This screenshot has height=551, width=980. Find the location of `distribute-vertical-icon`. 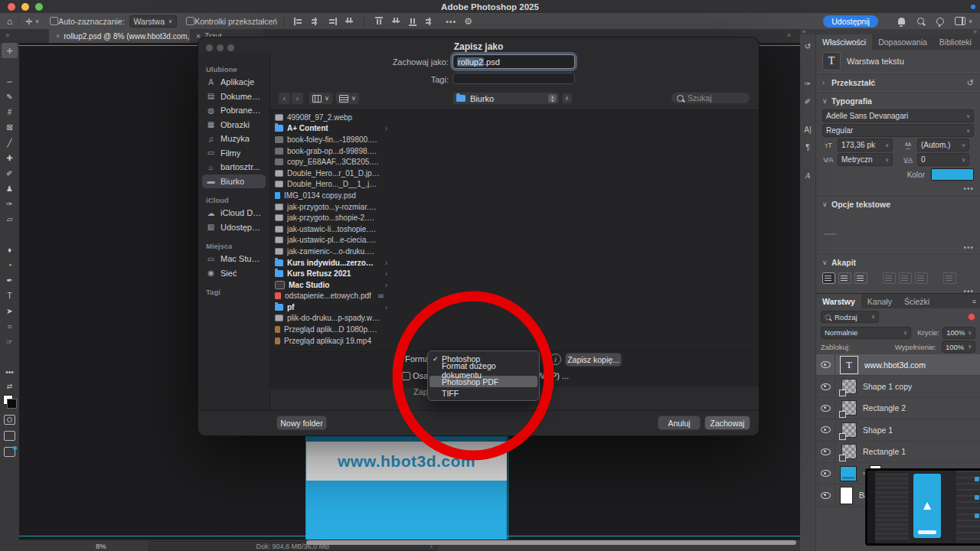

distribute-vertical-icon is located at coordinates (430, 21).